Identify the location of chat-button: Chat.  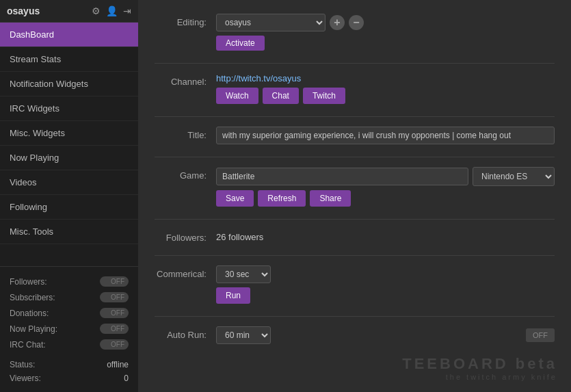
(280, 96).